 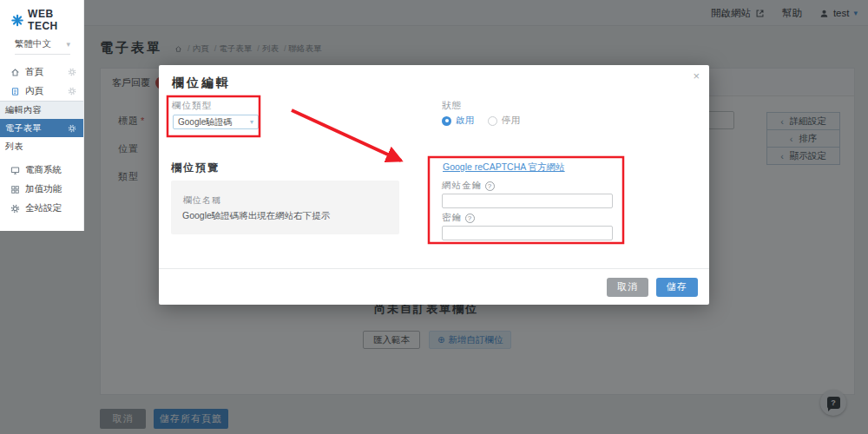 What do you see at coordinates (42, 109) in the screenshot?
I see `sidebar-item-edit-content: 編輯內容` at bounding box center [42, 109].